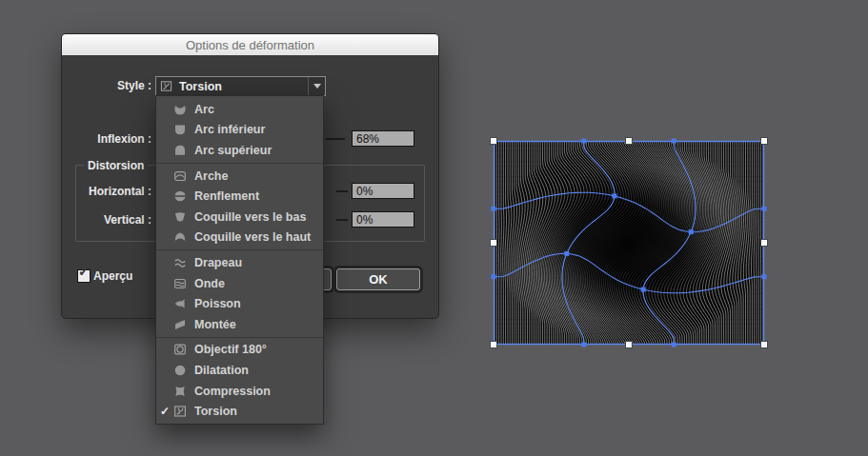 The image size is (868, 456). I want to click on arc-lower-icon, so click(180, 129).